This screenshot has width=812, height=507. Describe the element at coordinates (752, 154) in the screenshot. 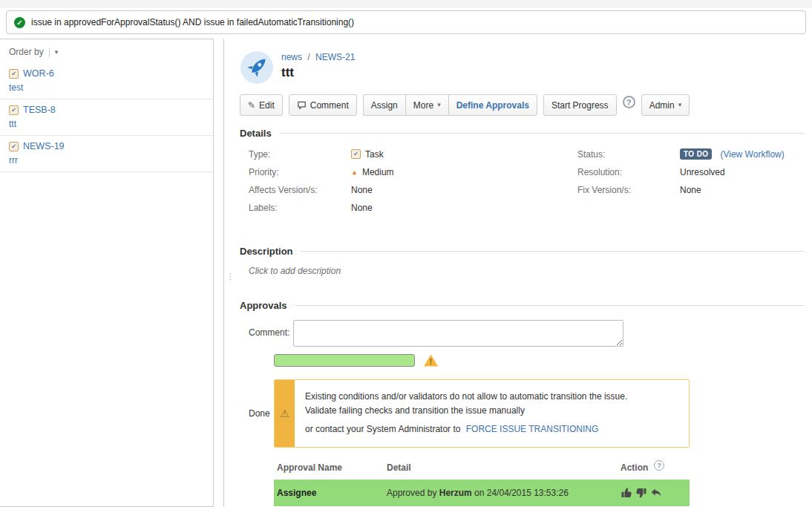

I see `view-workflow-link: (View Workflow)` at that location.